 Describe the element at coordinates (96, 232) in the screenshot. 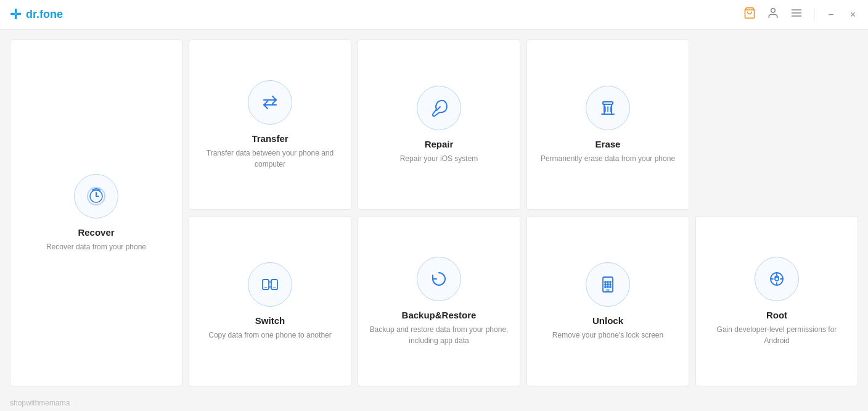

I see `recover-title: Recover` at that location.